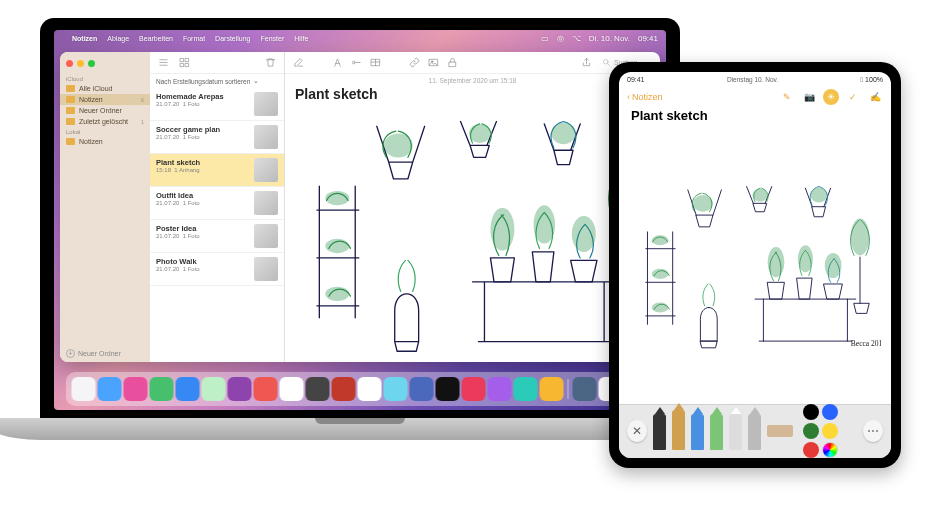 The image size is (931, 508). Describe the element at coordinates (194, 38) in the screenshot. I see `menubar-item: Format` at that location.